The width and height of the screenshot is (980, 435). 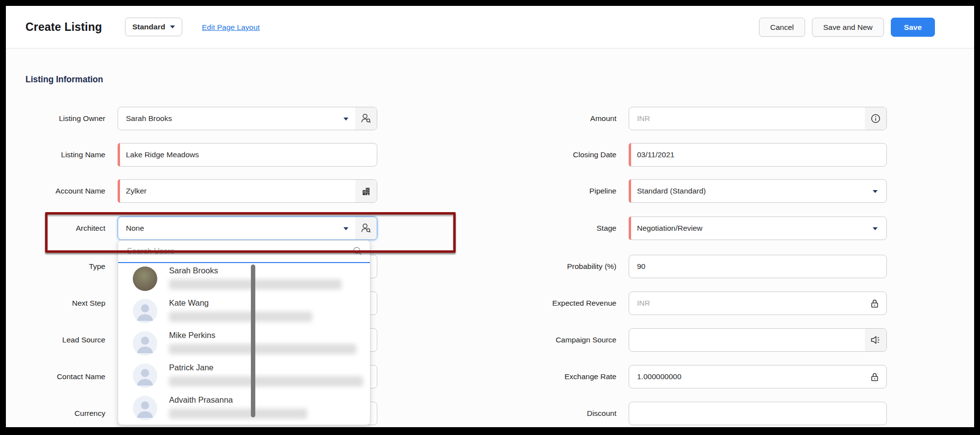 I want to click on user-name: Advaith Prasanna, so click(x=201, y=400).